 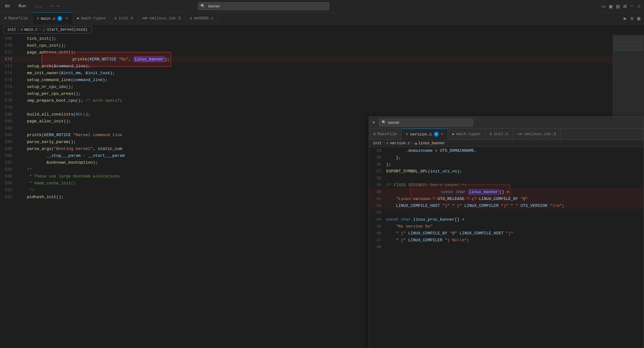 What do you see at coordinates (506, 206) in the screenshot?
I see `table-row: 42 LINUX_COMPILE_HOST ")" " (" LINUX_COM…` at bounding box center [506, 206].